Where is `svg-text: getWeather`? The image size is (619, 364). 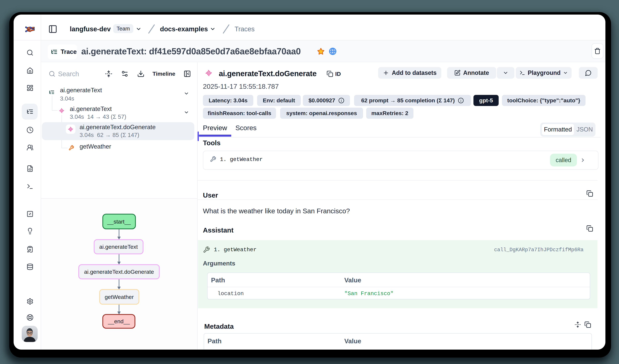 svg-text: getWeather is located at coordinates (119, 297).